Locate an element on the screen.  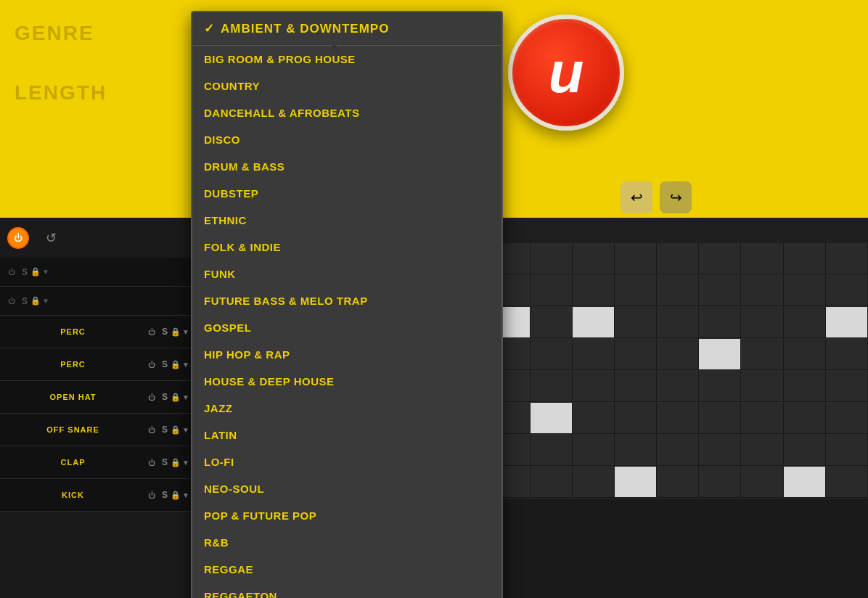
dropdown-item-11: HIP HOP & RAP is located at coordinates (347, 354).